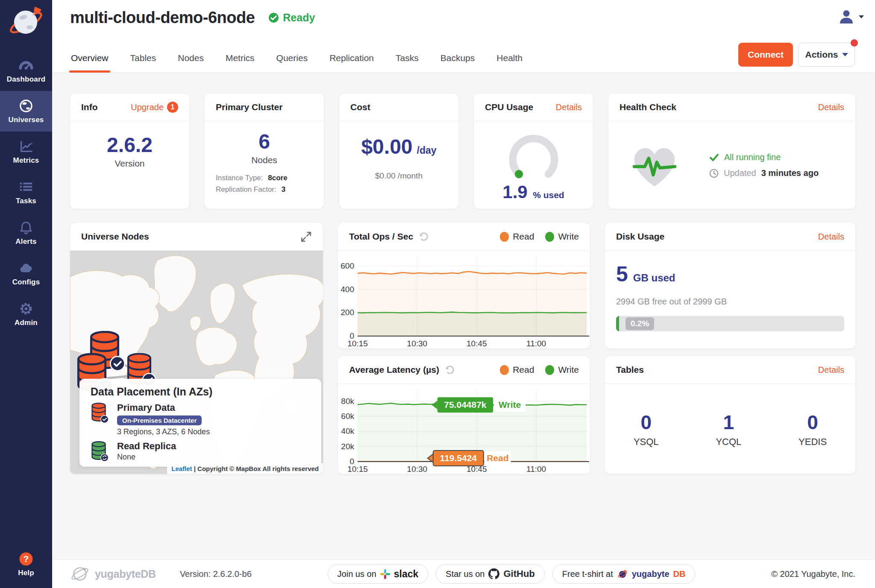 This screenshot has height=588, width=875. What do you see at coordinates (458, 63) in the screenshot?
I see `tab-backups: Backups` at bounding box center [458, 63].